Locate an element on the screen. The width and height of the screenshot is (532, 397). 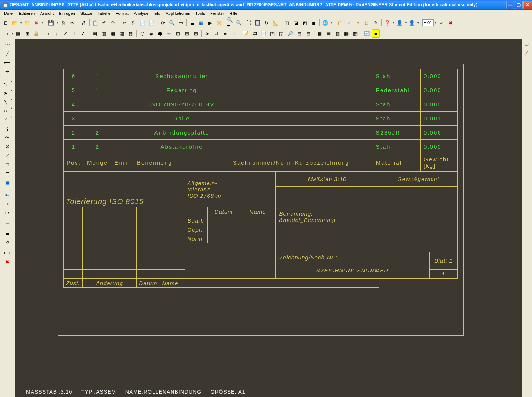
point2-icon: ✕ is located at coordinates (7, 146).